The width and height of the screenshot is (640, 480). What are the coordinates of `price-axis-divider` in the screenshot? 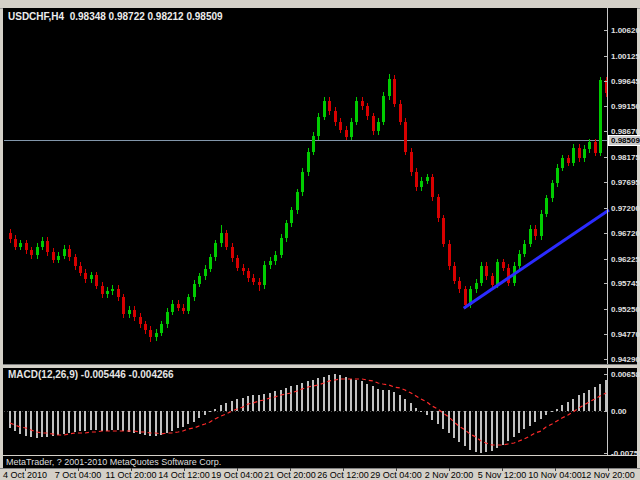 It's located at (608, 232).